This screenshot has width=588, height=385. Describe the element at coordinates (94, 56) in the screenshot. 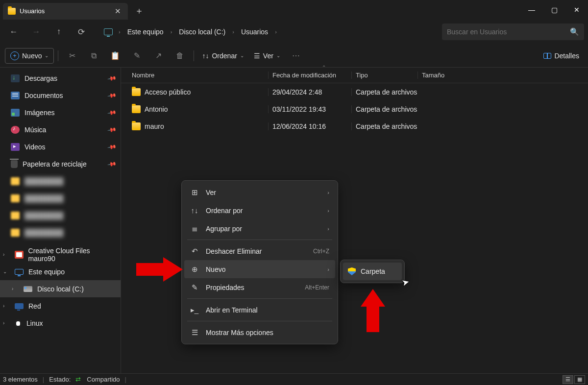

I see `copy-button: ⧉` at that location.